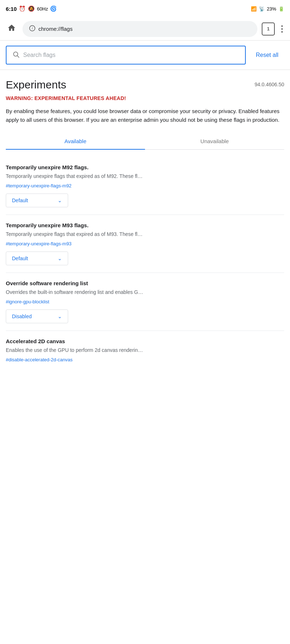  I want to click on flag-dropdown-gpu-blocklist: Disabled ⌄, so click(37, 316).